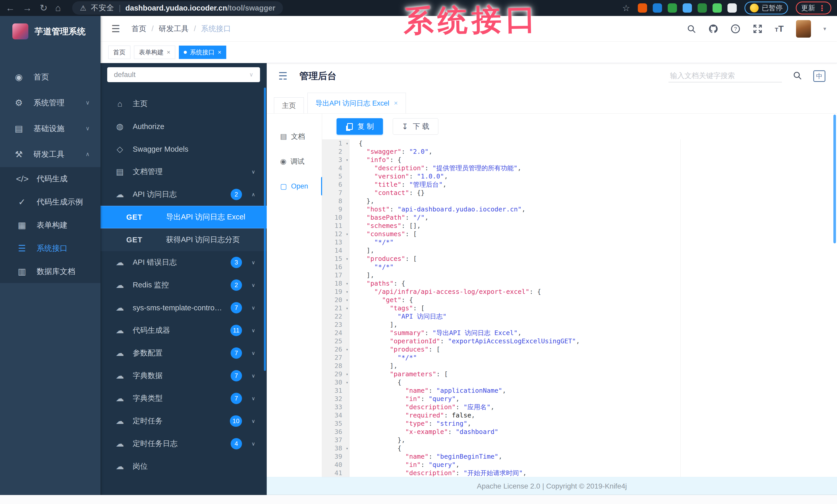 The image size is (837, 504). Describe the element at coordinates (216, 29) in the screenshot. I see `breadcrumb-item: 系统接口` at that location.